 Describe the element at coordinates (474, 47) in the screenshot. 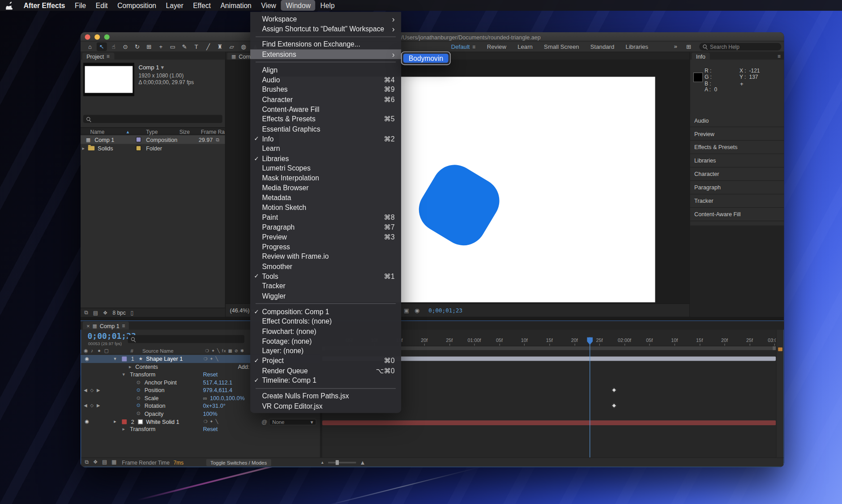

I see `workspace-menu-icon: ≡` at that location.